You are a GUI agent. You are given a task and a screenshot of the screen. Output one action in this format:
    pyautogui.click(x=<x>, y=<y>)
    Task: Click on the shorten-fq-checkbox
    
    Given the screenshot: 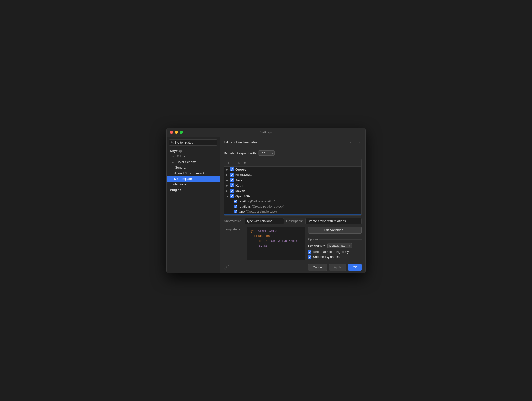 What is the action you would take?
    pyautogui.click(x=310, y=257)
    